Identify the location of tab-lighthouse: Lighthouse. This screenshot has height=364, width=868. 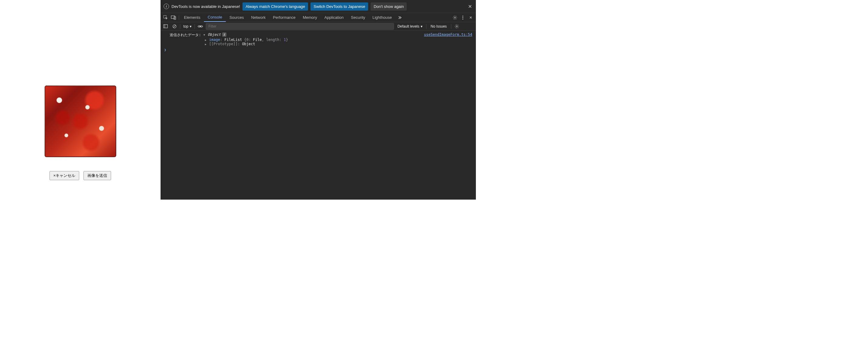
(382, 18).